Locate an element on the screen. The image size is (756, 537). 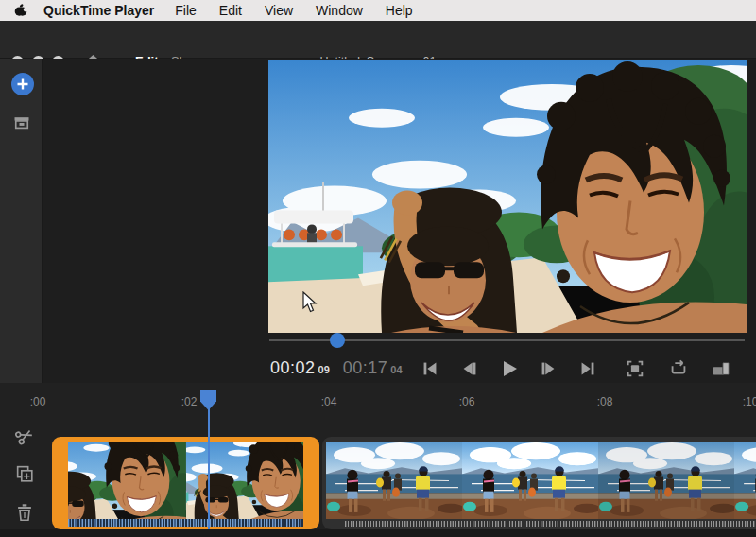
clip2-thumb-4-partial is located at coordinates (745, 480).